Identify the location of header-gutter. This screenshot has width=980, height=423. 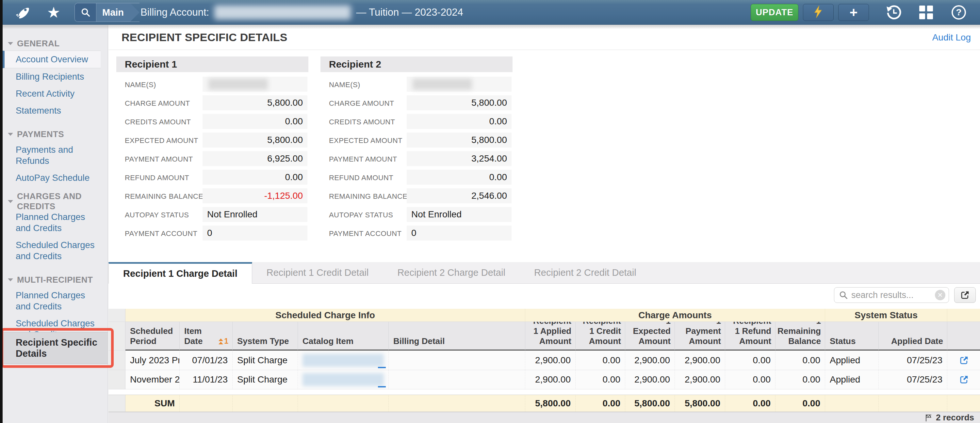
(117, 336).